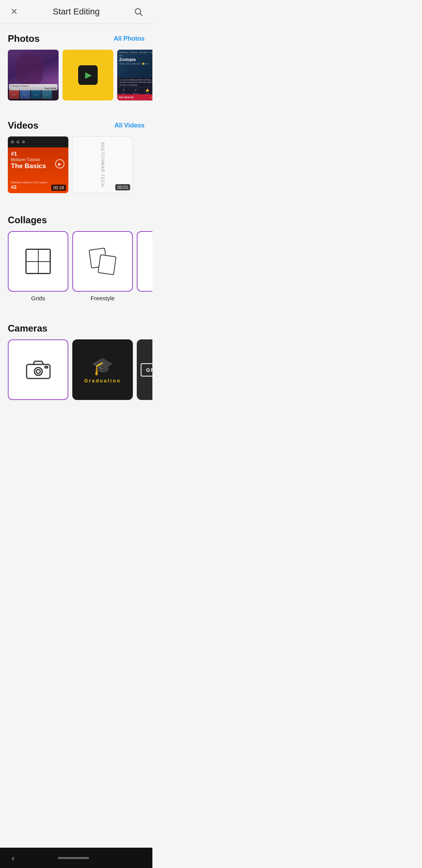 This screenshot has width=422, height=868. What do you see at coordinates (38, 154) in the screenshot?
I see `video-badge: #1` at bounding box center [38, 154].